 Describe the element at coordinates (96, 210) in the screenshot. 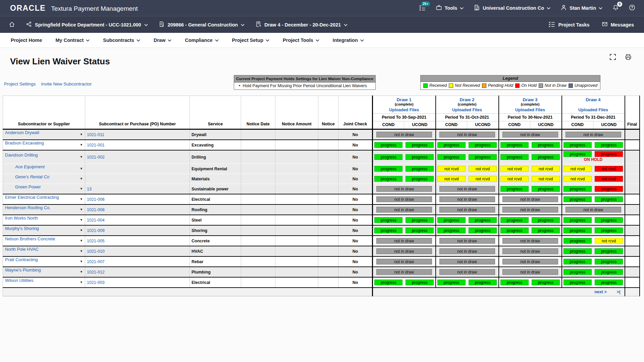

I see `po-number-link: 1021-008` at that location.